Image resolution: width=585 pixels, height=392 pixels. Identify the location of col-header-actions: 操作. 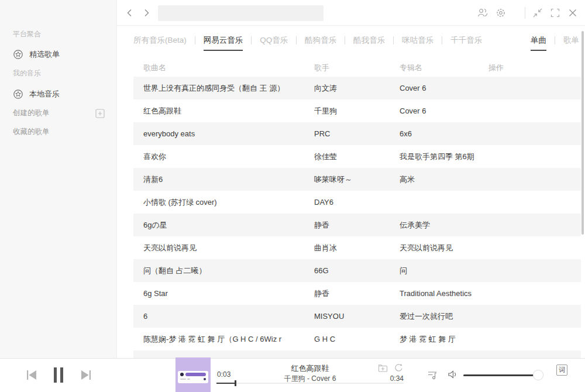
(535, 68).